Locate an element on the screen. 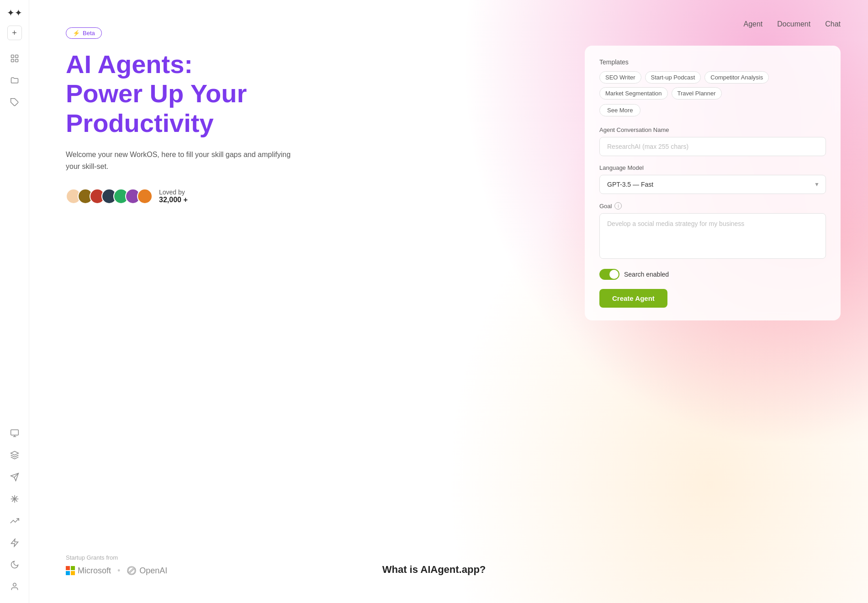  language-model-select: GPT-3.5 — Fast GPT-4 — Powerful Claude 3… is located at coordinates (713, 184).